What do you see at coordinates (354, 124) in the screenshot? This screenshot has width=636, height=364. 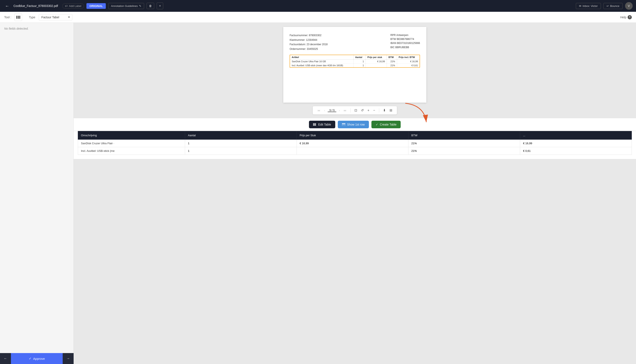 I see `show-first-row-button: Show 1st row` at bounding box center [354, 124].